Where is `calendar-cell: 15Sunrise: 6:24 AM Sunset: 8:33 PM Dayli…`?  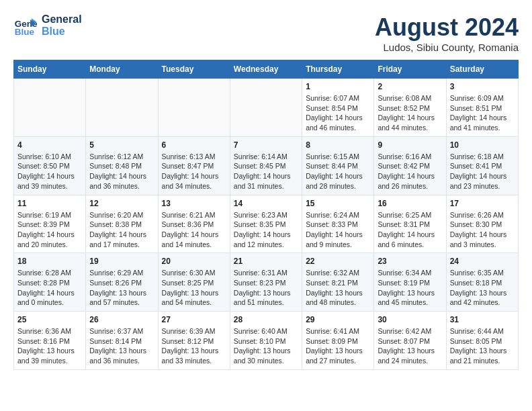
calendar-cell: 15Sunrise: 6:24 AM Sunset: 8:33 PM Dayli… is located at coordinates (339, 224).